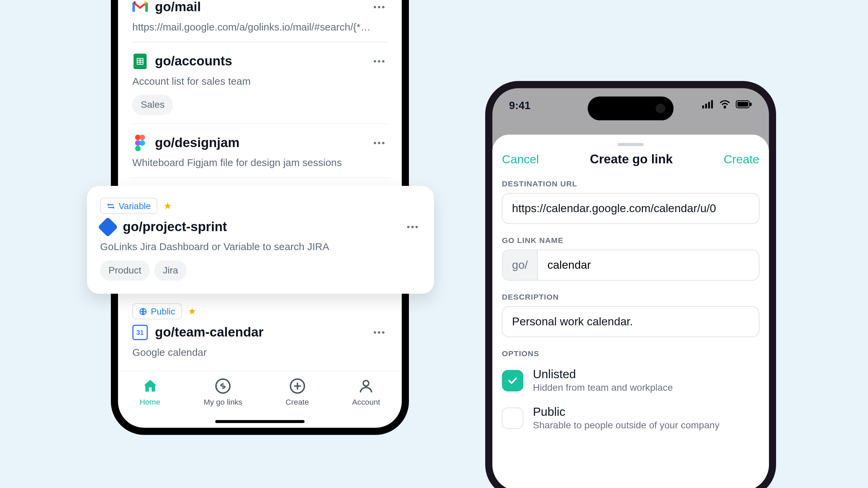 The height and width of the screenshot is (488, 868). I want to click on row-title: go/team-calendar, so click(259, 332).